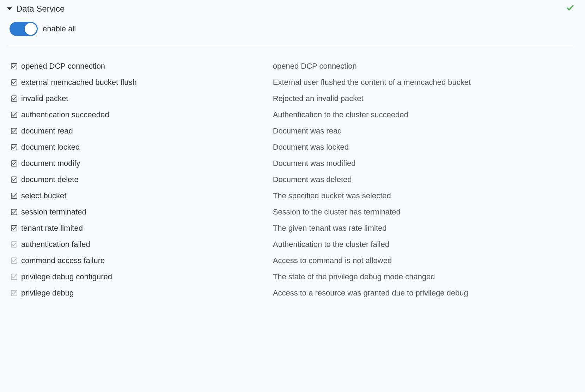  I want to click on event-left-cell: privilege debug, so click(142, 293).